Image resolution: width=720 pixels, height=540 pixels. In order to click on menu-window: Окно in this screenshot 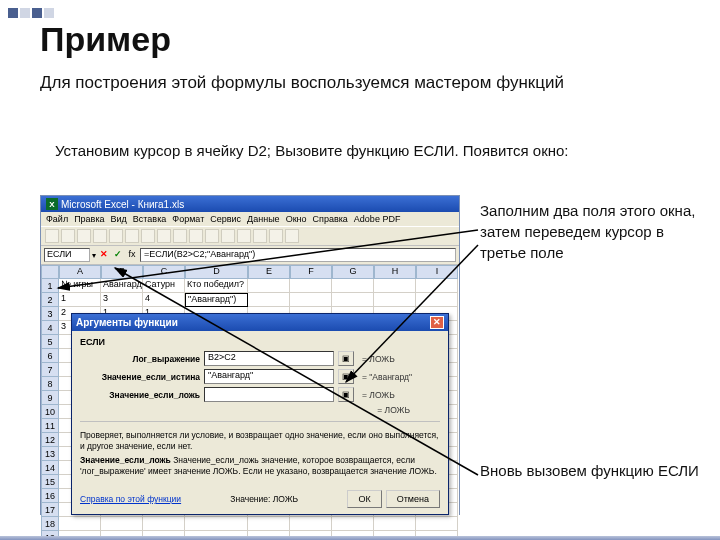, I will do `click(296, 219)`.